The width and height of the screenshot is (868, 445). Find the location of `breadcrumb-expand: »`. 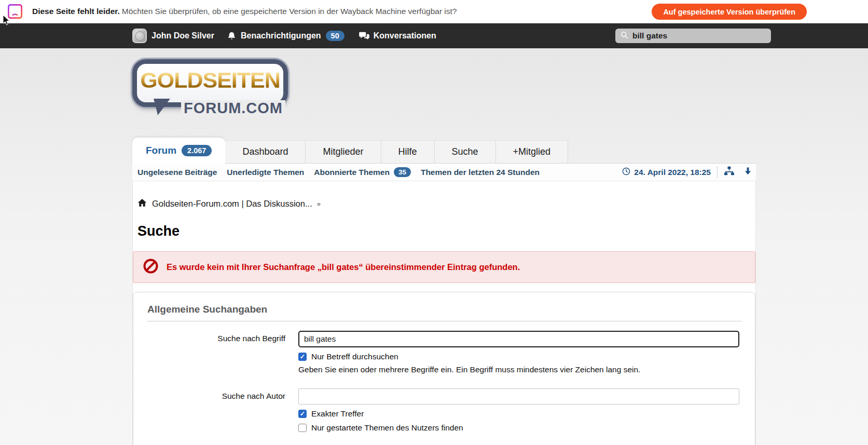

breadcrumb-expand: » is located at coordinates (319, 204).